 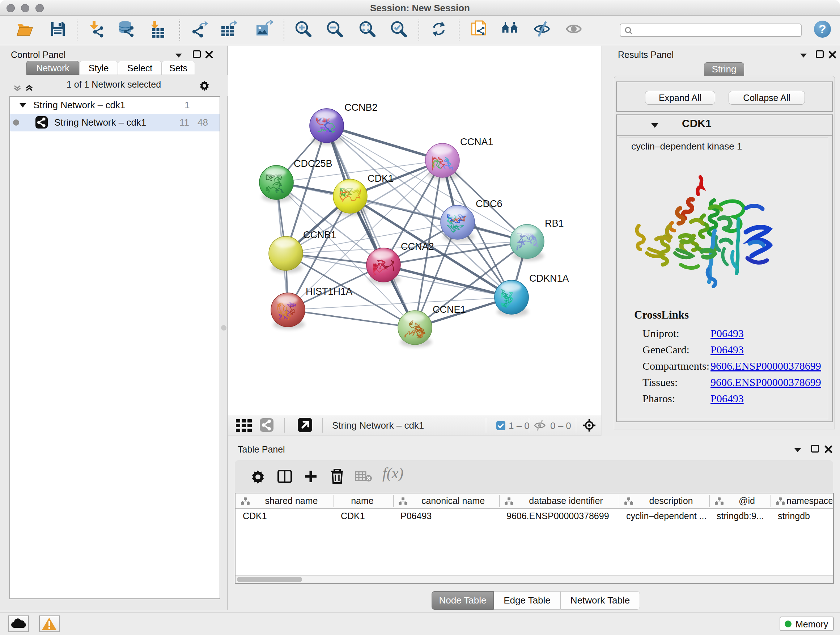 What do you see at coordinates (320, 235) in the screenshot?
I see `svg-text: CCNB1` at bounding box center [320, 235].